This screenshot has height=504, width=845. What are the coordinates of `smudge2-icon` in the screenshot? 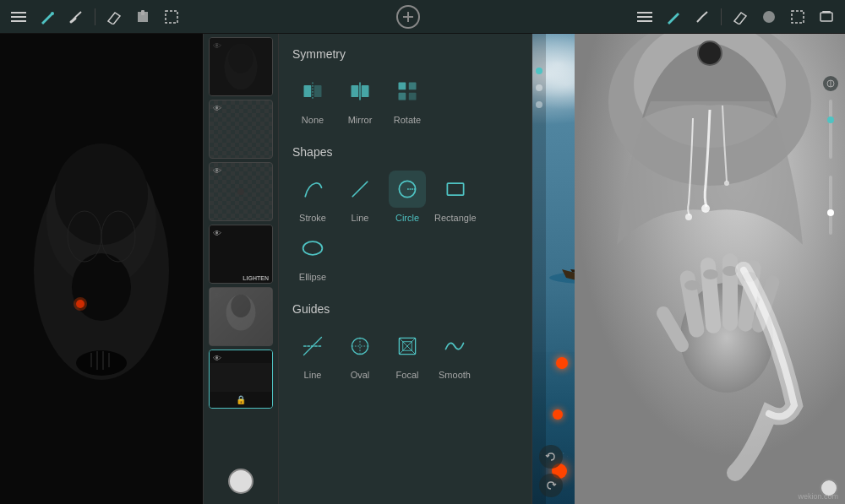 It's located at (702, 17).